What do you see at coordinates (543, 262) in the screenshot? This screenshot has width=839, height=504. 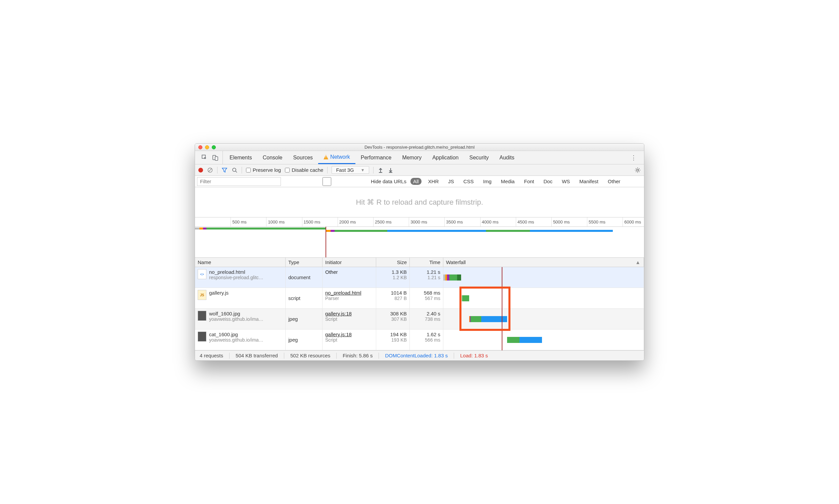 I see `col-waterfall: Waterfall▲` at bounding box center [543, 262].